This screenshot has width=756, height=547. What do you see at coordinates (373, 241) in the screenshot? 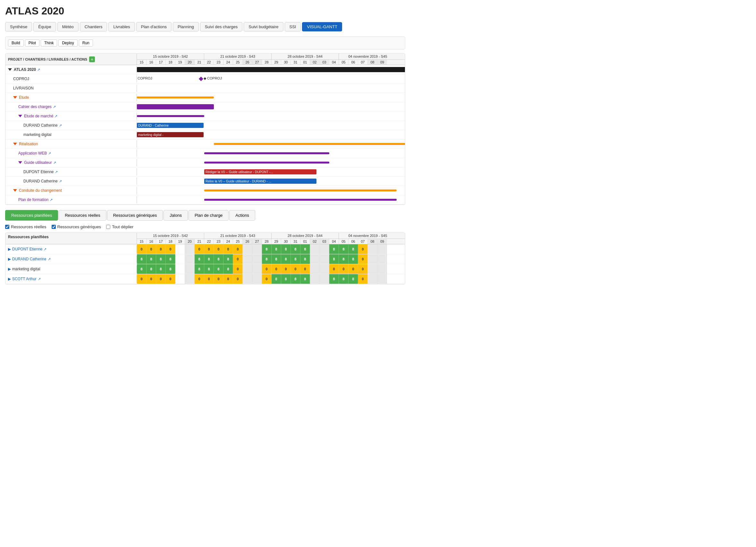
I see `res-day-08: 08` at bounding box center [373, 241].